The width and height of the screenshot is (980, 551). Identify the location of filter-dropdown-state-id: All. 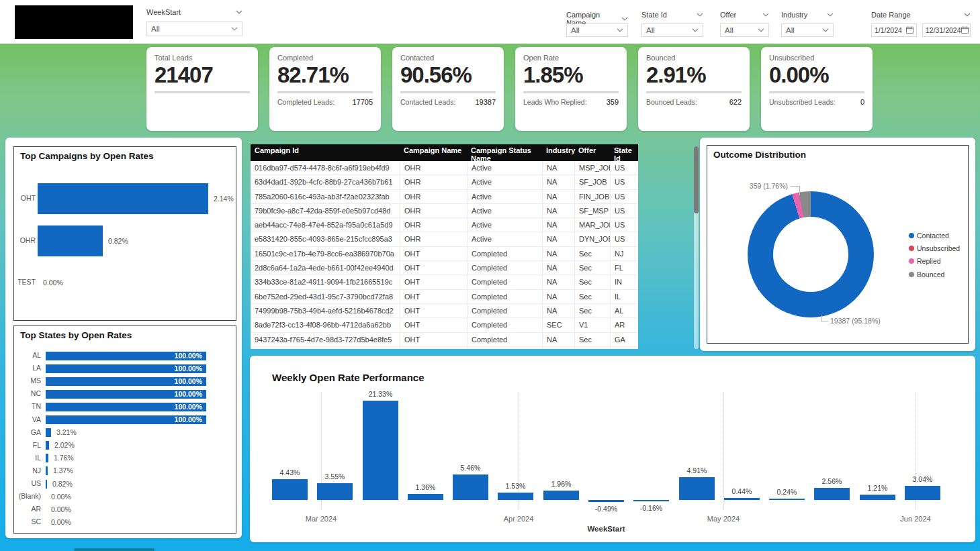
(672, 30).